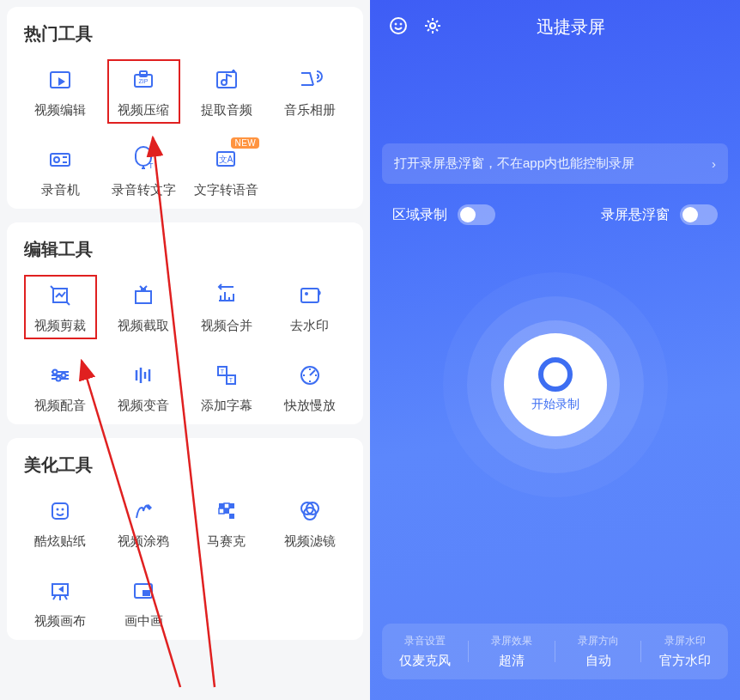 The width and height of the screenshot is (740, 700). I want to click on toggle-label: 区域录制, so click(420, 215).